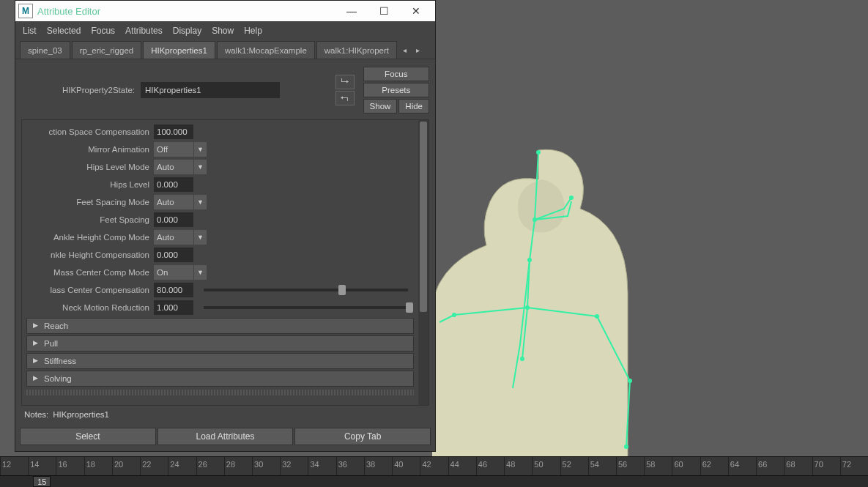 This screenshot has height=487, width=868. What do you see at coordinates (88, 290) in the screenshot?
I see `field-label: lass Center Compensation` at bounding box center [88, 290].